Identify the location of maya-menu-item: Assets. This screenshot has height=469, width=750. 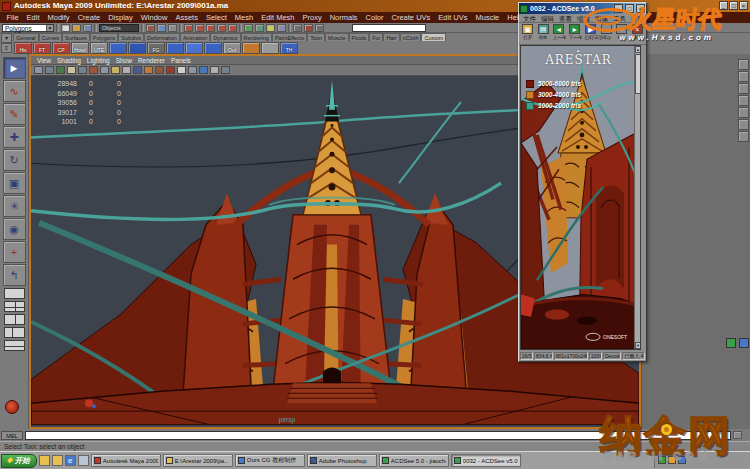
(187, 18).